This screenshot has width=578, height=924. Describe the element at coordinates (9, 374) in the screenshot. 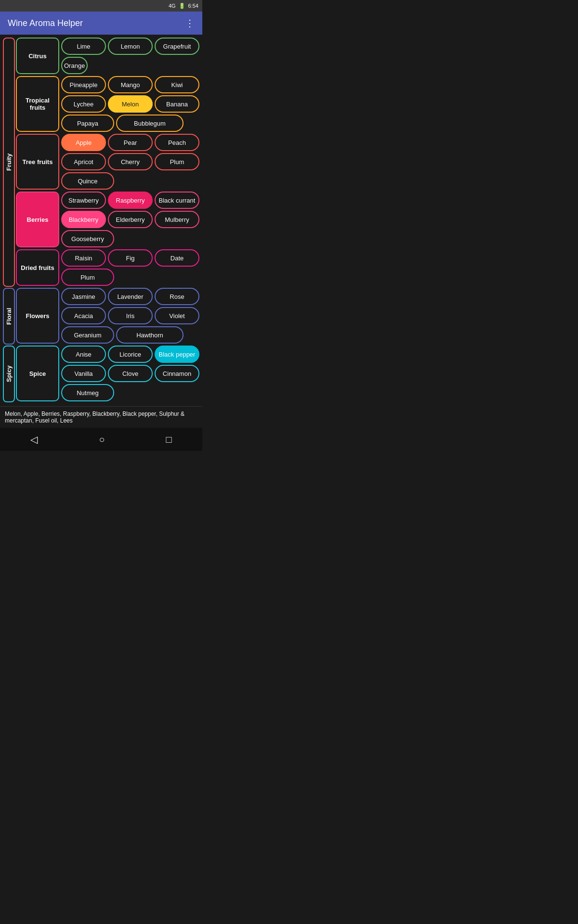

I see `category-label-spicy: Spicy` at that location.